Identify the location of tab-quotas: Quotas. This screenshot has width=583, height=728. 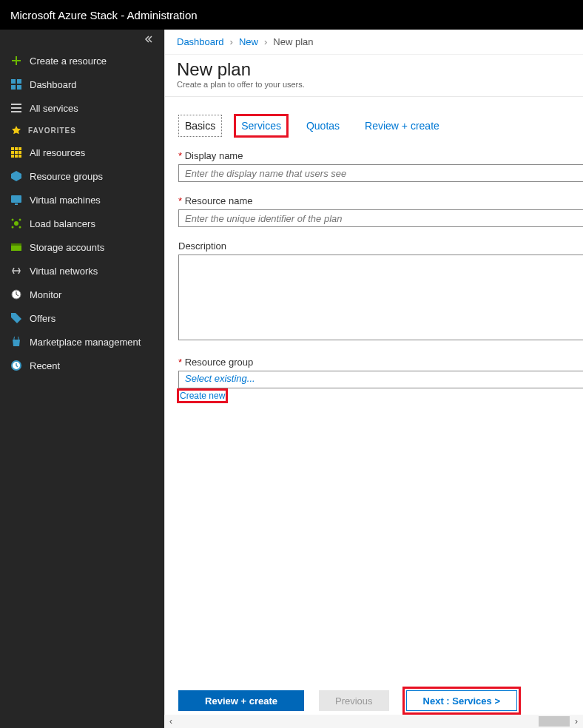
(323, 126).